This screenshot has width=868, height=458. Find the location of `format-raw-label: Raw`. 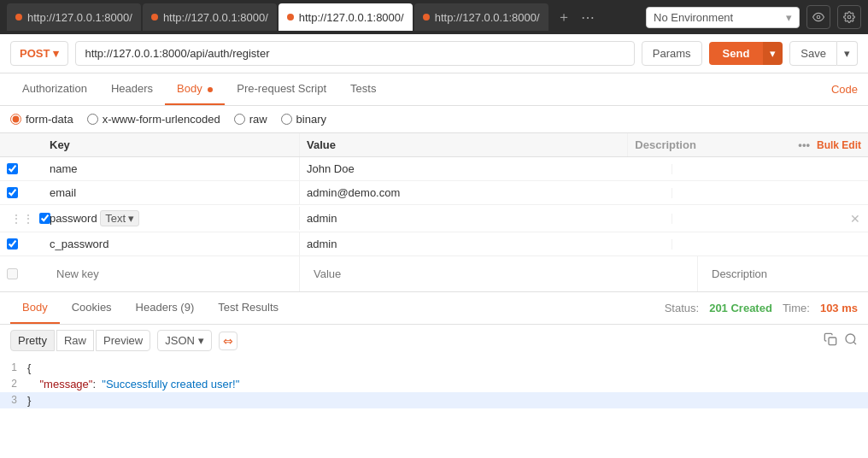

format-raw-label: Raw is located at coordinates (75, 340).